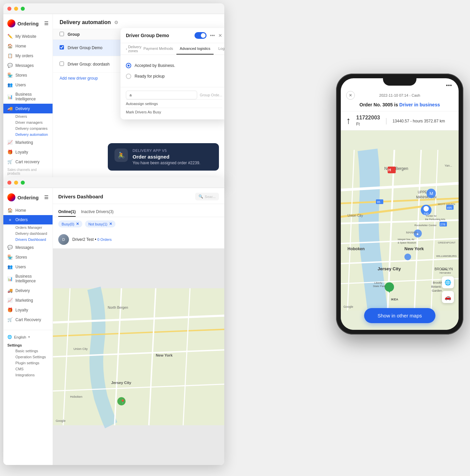 Image resolution: width=470 pixels, height=476 pixels. I want to click on chip-busy: Busy(0) ✕, so click(70, 224).